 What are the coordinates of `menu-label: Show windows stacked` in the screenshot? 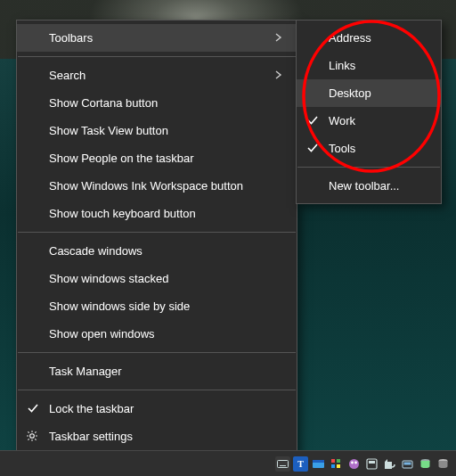 It's located at (166, 278).